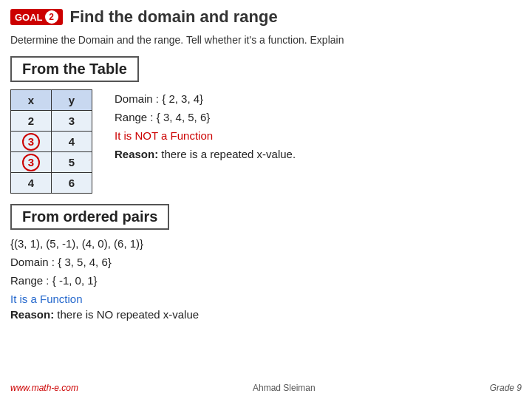 The width and height of the screenshot is (532, 399). What do you see at coordinates (134, 117) in the screenshot?
I see `table-range-label: Range :` at bounding box center [134, 117].